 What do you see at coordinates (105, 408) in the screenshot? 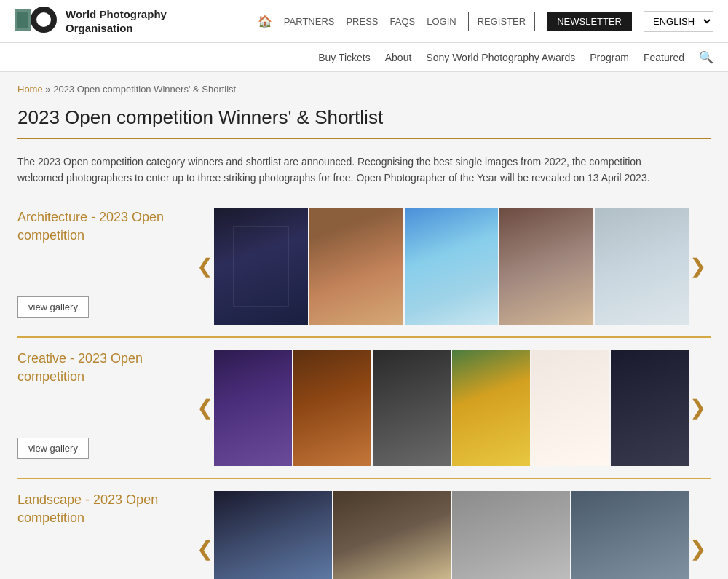
I see `creative-label: Creative - 2023 Open competition view ga…` at bounding box center [105, 408].